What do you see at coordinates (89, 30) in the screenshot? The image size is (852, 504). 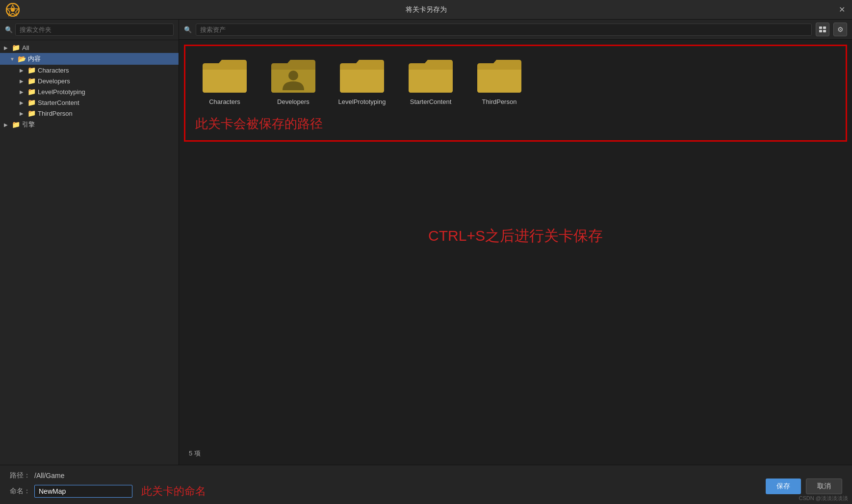 I see `left-search-bar: 🔍` at bounding box center [89, 30].